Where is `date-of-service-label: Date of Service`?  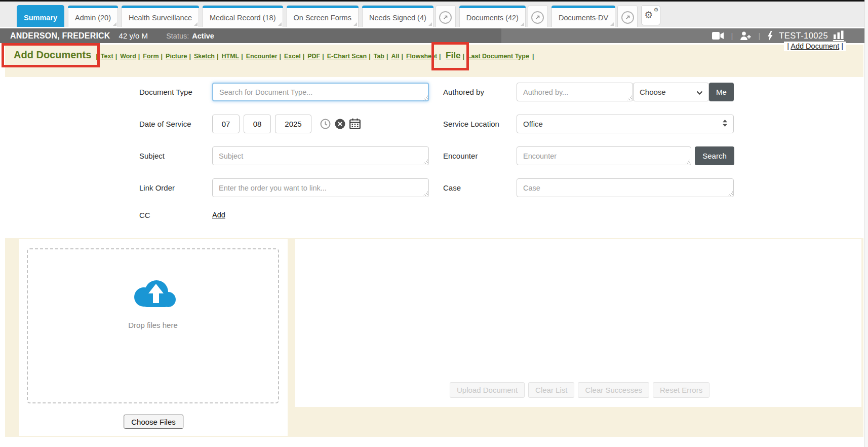 date-of-service-label: Date of Service is located at coordinates (165, 124).